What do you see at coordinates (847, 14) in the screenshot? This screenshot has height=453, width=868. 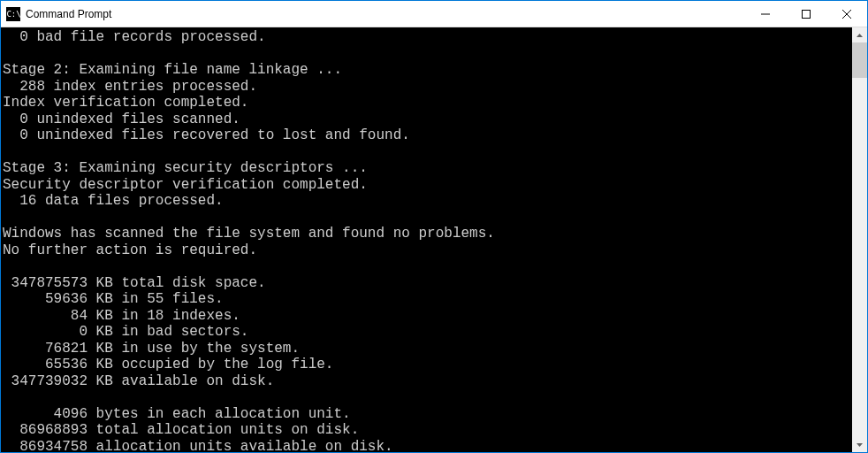 I see `close-button` at bounding box center [847, 14].